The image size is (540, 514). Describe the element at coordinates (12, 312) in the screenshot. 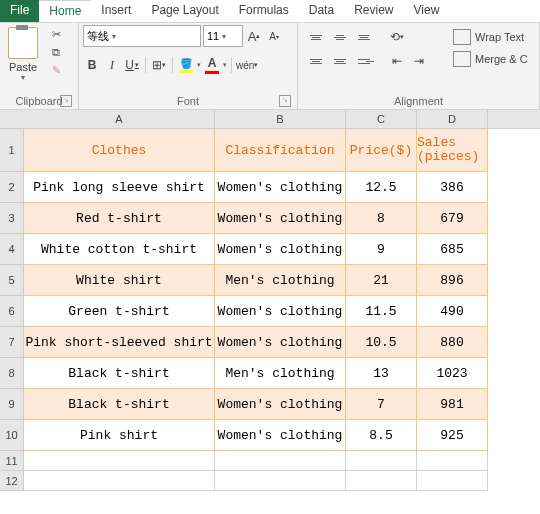

I see `row-header-6: 6` at that location.